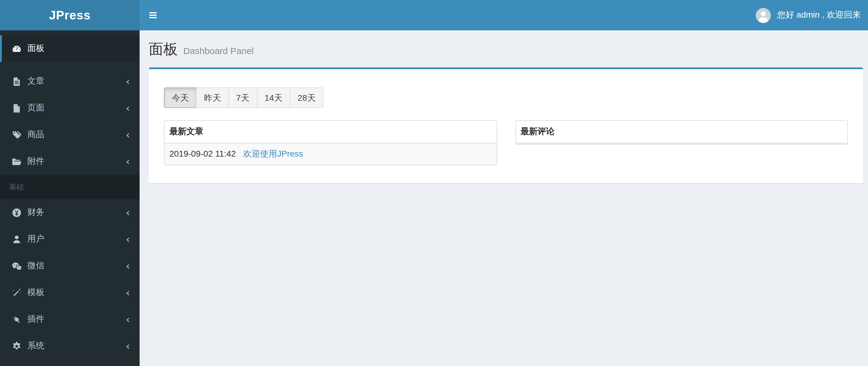  Describe the element at coordinates (273, 154) in the screenshot. I see `article-link: 欢迎使用JPress` at that location.